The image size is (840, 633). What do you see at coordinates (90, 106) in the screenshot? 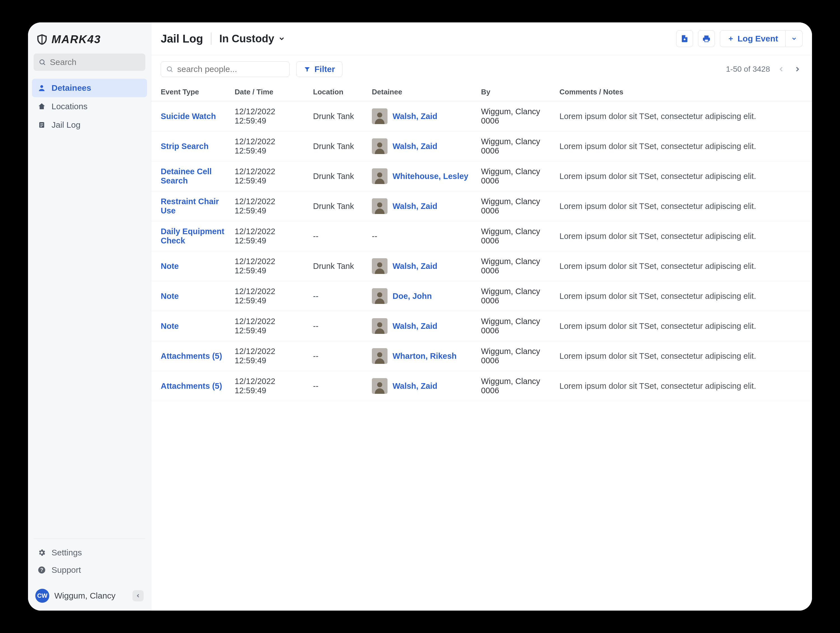
I see `sidebar-item-locations: Locations` at bounding box center [90, 106].